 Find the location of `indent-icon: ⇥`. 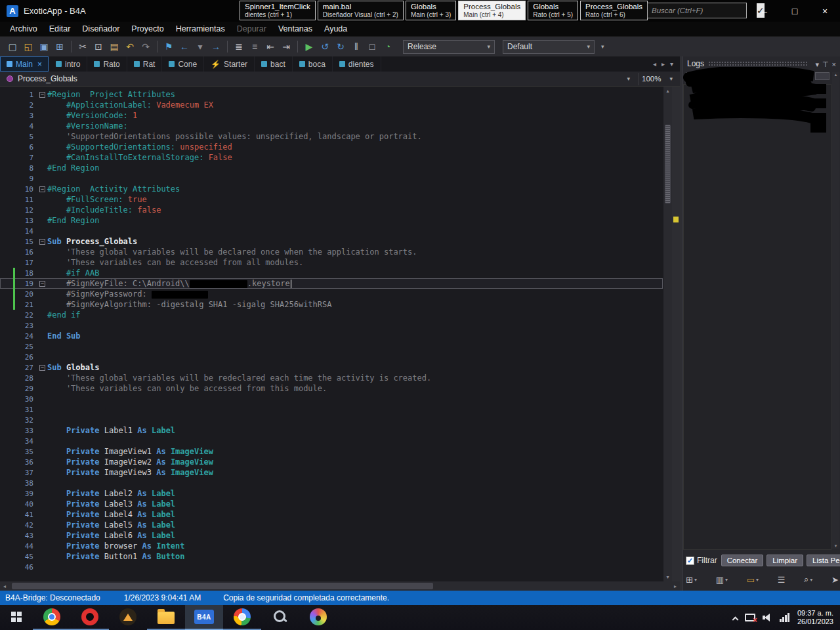

indent-icon: ⇥ is located at coordinates (286, 47).